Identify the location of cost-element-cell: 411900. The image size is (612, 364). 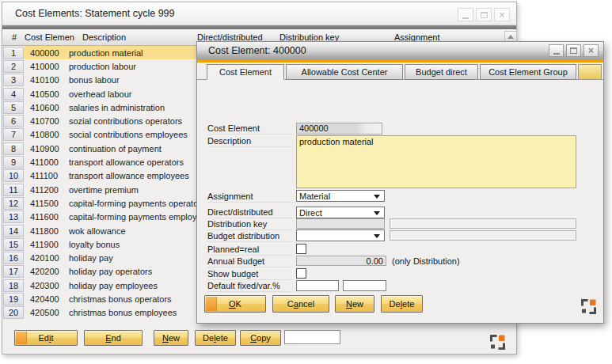
(46, 245).